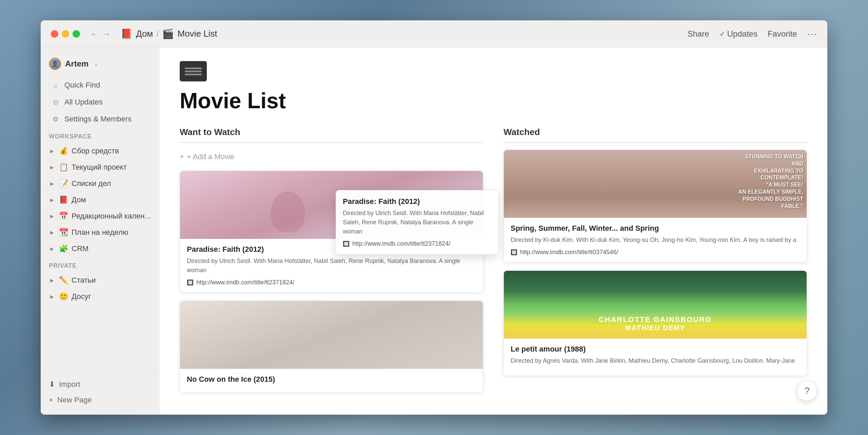  What do you see at coordinates (100, 280) in the screenshot?
I see `sidebar-item-stati: ▶ ✏️ Статьи` at bounding box center [100, 280].